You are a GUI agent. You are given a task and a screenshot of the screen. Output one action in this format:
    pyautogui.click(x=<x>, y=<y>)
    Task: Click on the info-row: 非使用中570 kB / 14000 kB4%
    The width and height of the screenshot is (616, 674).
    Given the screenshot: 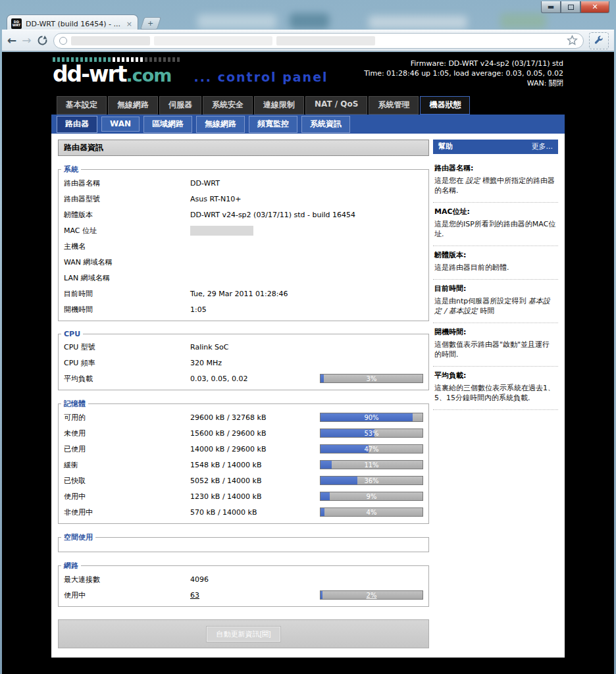 What is the action you would take?
    pyautogui.click(x=244, y=512)
    